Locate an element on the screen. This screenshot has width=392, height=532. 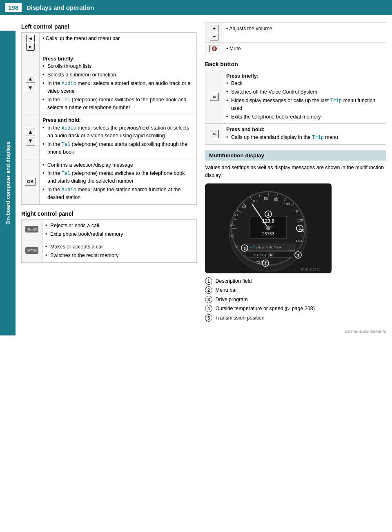
icon-cell-ud2: ▲ ▼ is located at coordinates (31, 136).